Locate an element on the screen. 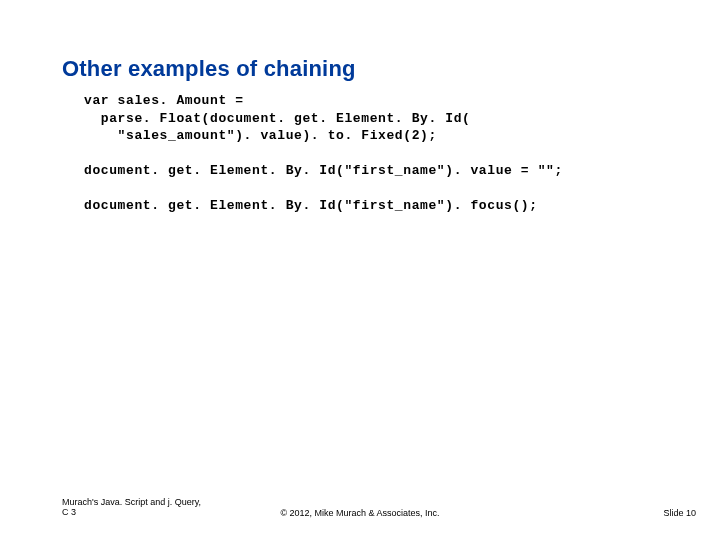  footer-copyright: © 2012, Mike Murach & Associates, Inc. is located at coordinates (360, 513).